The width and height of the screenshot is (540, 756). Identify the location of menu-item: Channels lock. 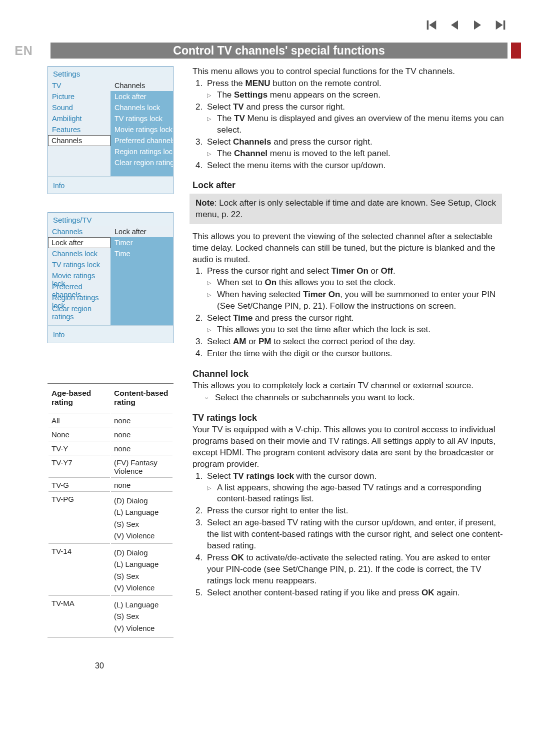
(79, 254).